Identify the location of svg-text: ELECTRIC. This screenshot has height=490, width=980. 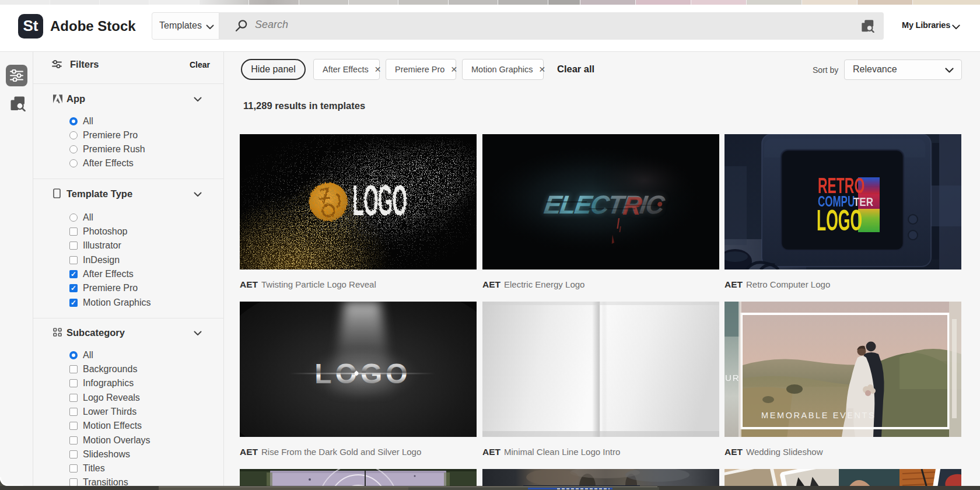
(605, 204).